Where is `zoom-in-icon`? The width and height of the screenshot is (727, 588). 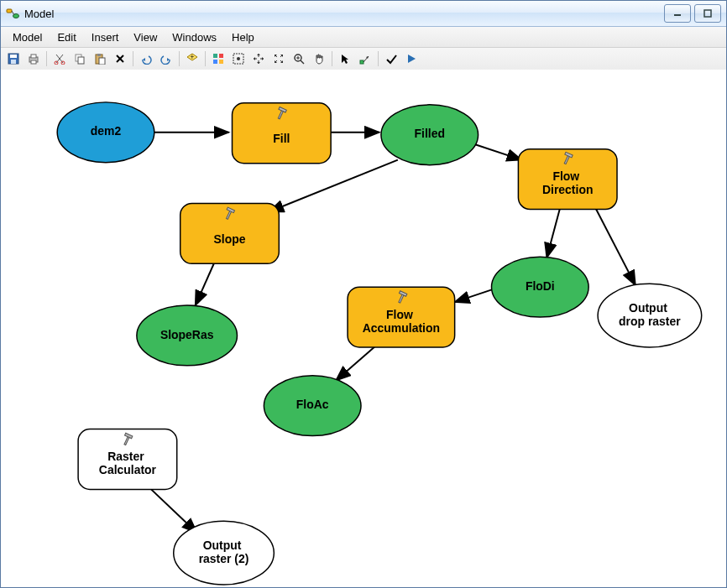 zoom-in-icon is located at coordinates (299, 59).